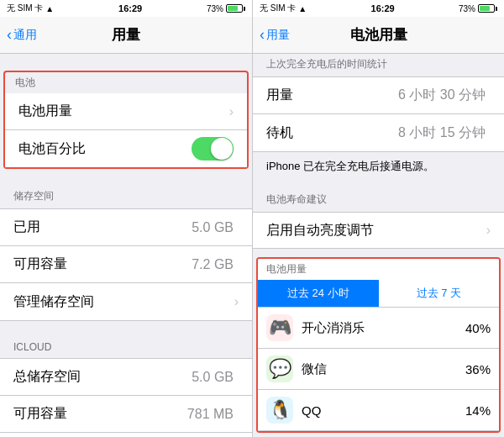 The image size is (504, 437). What do you see at coordinates (124, 303) in the screenshot?
I see `storage-manage-label: 管理储存空间` at bounding box center [124, 303].